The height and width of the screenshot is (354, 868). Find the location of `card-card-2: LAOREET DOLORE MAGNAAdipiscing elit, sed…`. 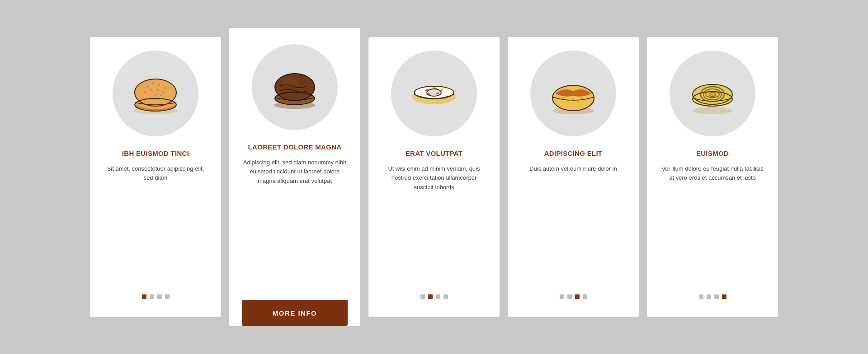

card-card-2: LAOREET DOLORE MAGNAAdipiscing elit, sed… is located at coordinates (295, 177).